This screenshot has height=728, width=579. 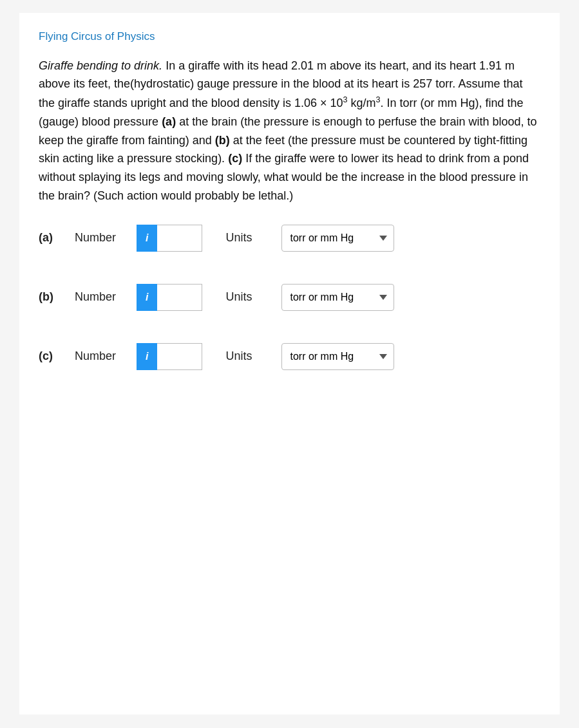 What do you see at coordinates (100, 66) in the screenshot?
I see `problem-italic: Giraffe bending to drink.` at bounding box center [100, 66].